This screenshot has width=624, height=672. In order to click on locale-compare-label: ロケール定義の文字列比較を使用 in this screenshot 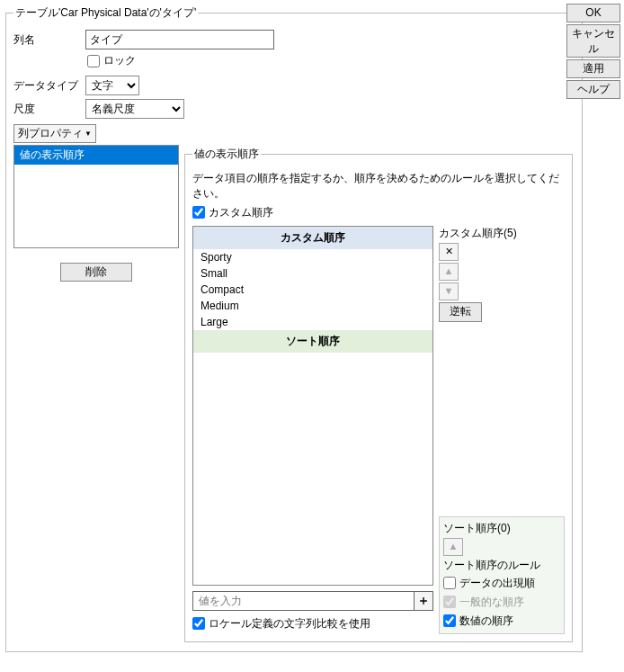, I will do `click(290, 624)`.